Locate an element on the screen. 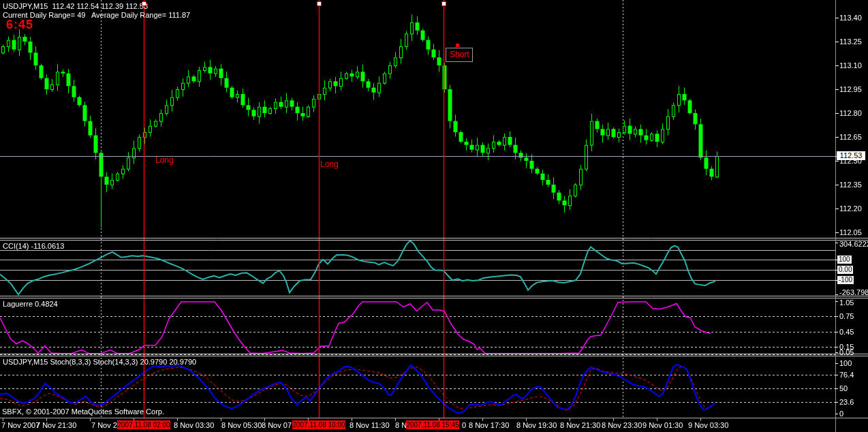 The height and width of the screenshot is (432, 868). cci-panel-label: CCI(14) -116.0613 is located at coordinates (33, 246).